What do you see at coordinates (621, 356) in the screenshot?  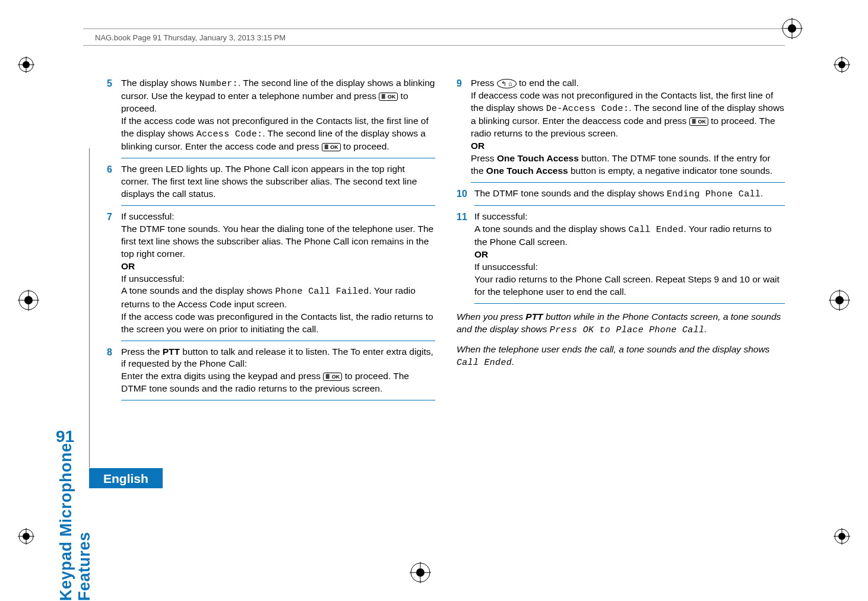 I see `note-paragraph: When the telephone user ends the call, a…` at bounding box center [621, 356].